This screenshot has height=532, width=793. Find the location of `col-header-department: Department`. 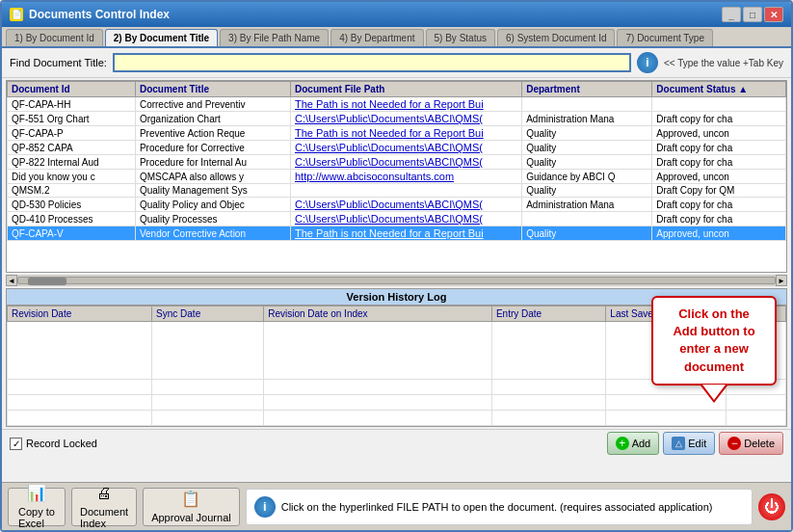

col-header-department: Department is located at coordinates (588, 90).